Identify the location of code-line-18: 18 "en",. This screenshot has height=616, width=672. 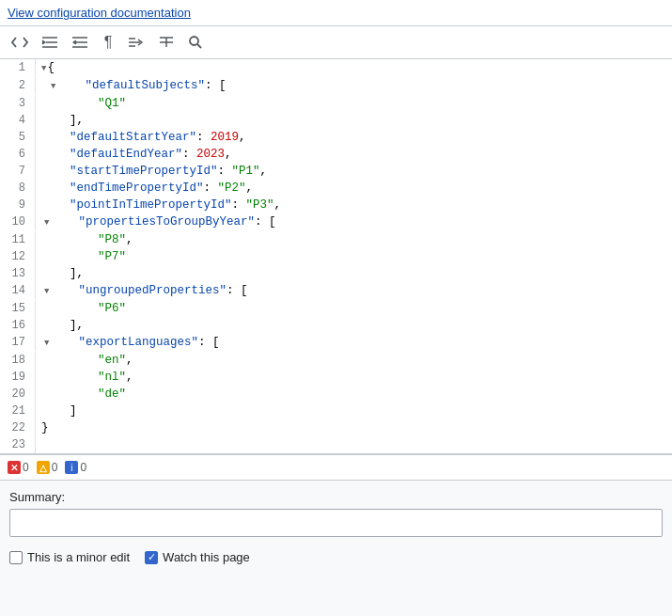
(336, 360).